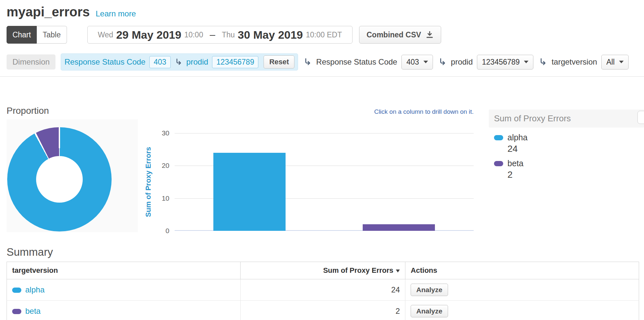 The width and height of the screenshot is (644, 320). I want to click on metric-value-cell: 24, so click(323, 290).